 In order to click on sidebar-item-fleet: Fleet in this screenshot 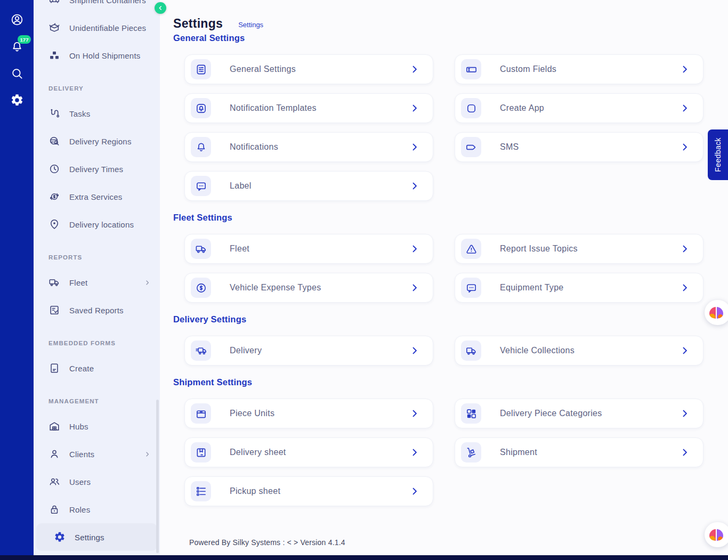, I will do `click(97, 282)`.